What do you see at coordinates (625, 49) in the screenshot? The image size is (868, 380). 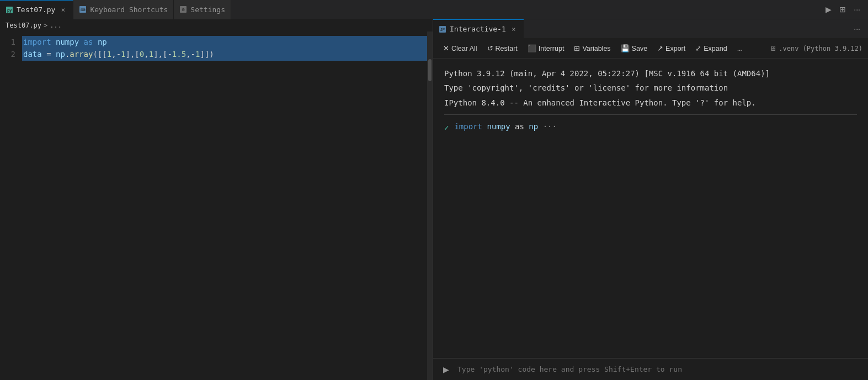 I see `save-icon: 💾` at bounding box center [625, 49].